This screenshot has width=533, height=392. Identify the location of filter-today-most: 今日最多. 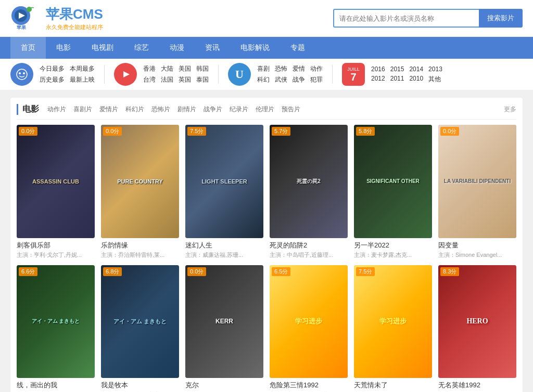
(52, 69).